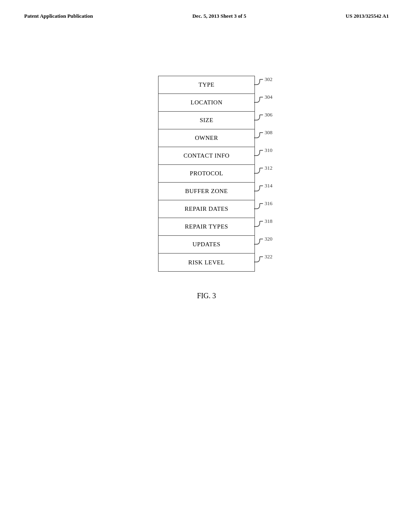 This screenshot has width=413, height=532. I want to click on ref-label: 320, so click(269, 239).